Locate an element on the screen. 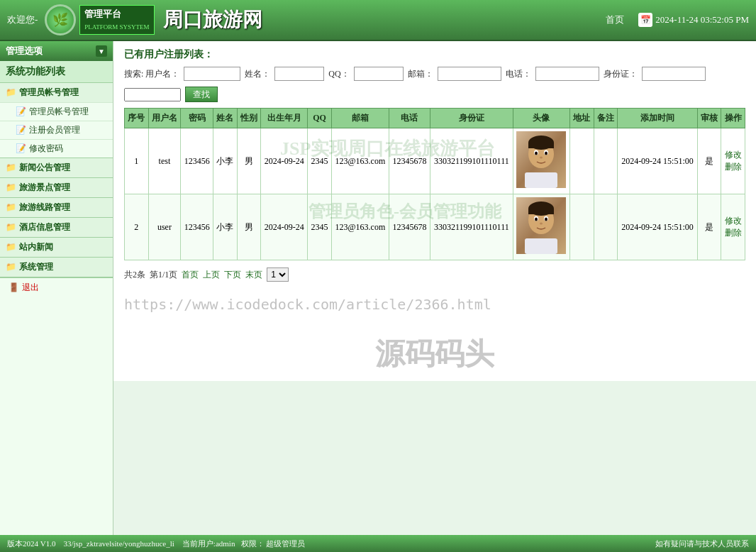  search-bar: 搜索: 用户名： 姓名： QQ： 邮箱： 电话： 身份证： is located at coordinates (435, 74).